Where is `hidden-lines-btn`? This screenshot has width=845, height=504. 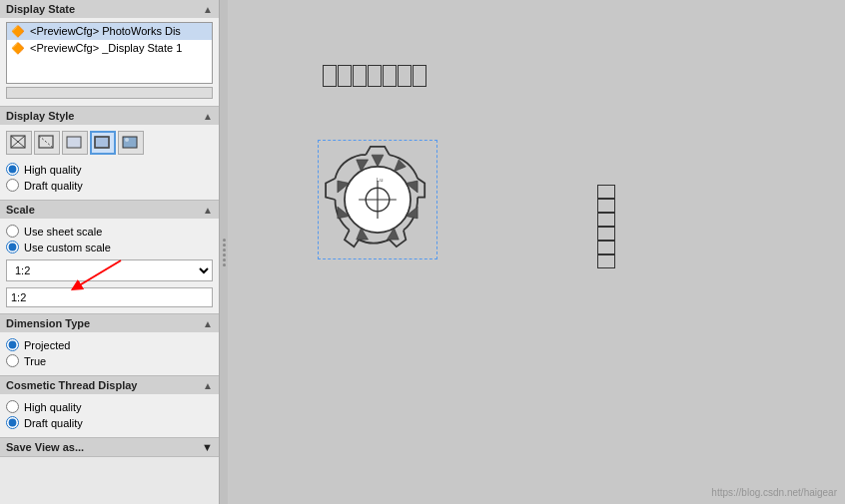
hidden-lines-btn is located at coordinates (47, 143).